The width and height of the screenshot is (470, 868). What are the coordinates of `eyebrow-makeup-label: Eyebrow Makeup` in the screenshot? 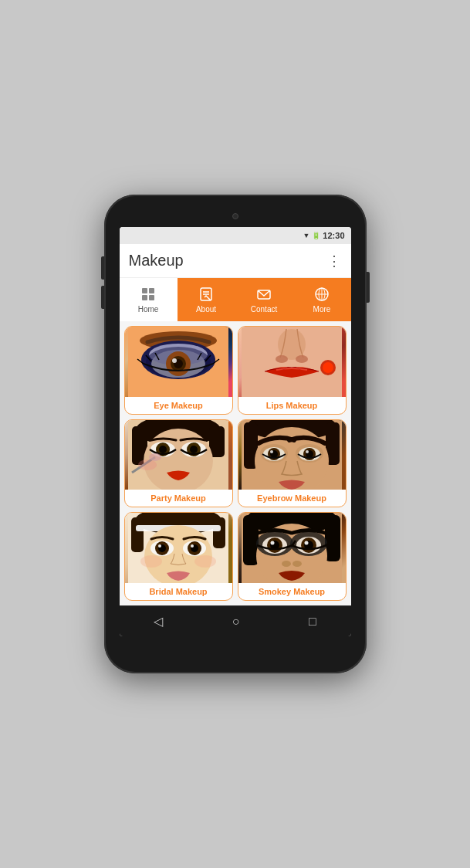 It's located at (292, 498).